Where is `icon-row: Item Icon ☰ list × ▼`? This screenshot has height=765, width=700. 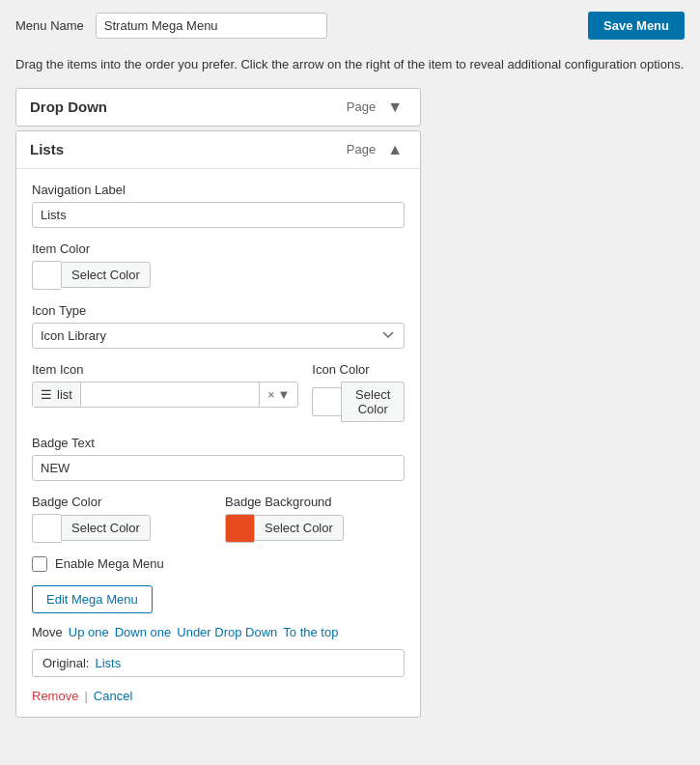
icon-row: Item Icon ☰ list × ▼ is located at coordinates (218, 399).